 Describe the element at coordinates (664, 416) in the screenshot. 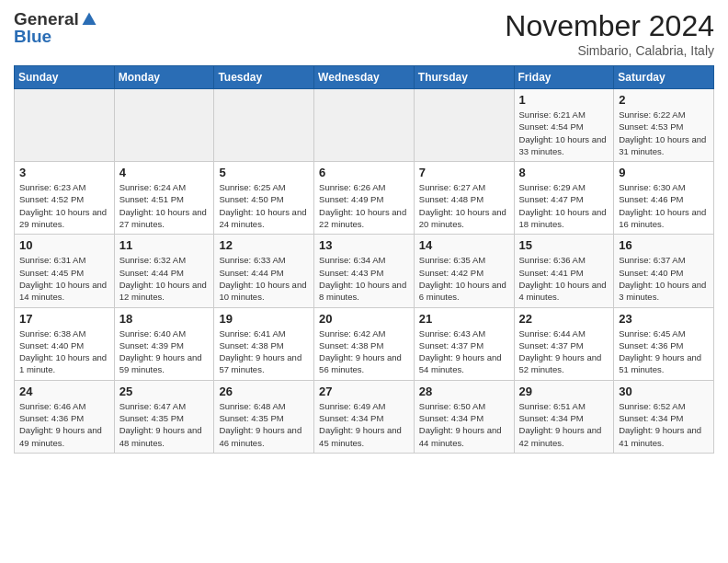

I see `calendar-cell: 30Sunrise: 6:52 AM Sunset: 4:34 PM Dayli…` at that location.